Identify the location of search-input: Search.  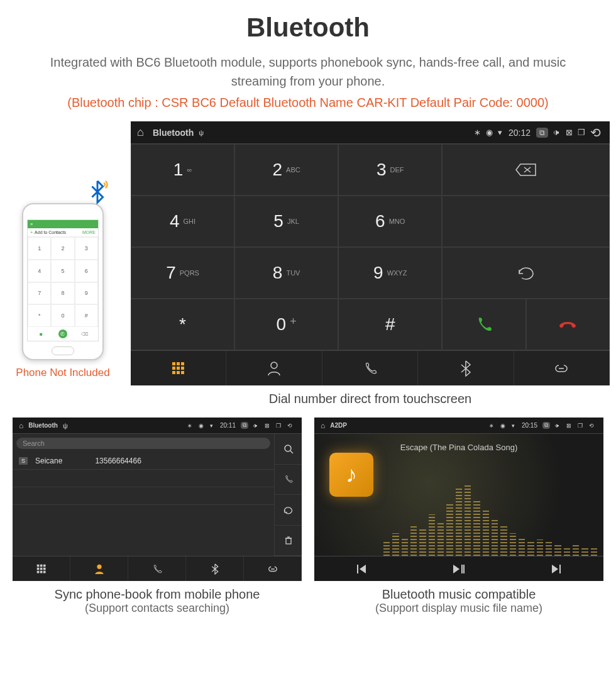
(143, 443).